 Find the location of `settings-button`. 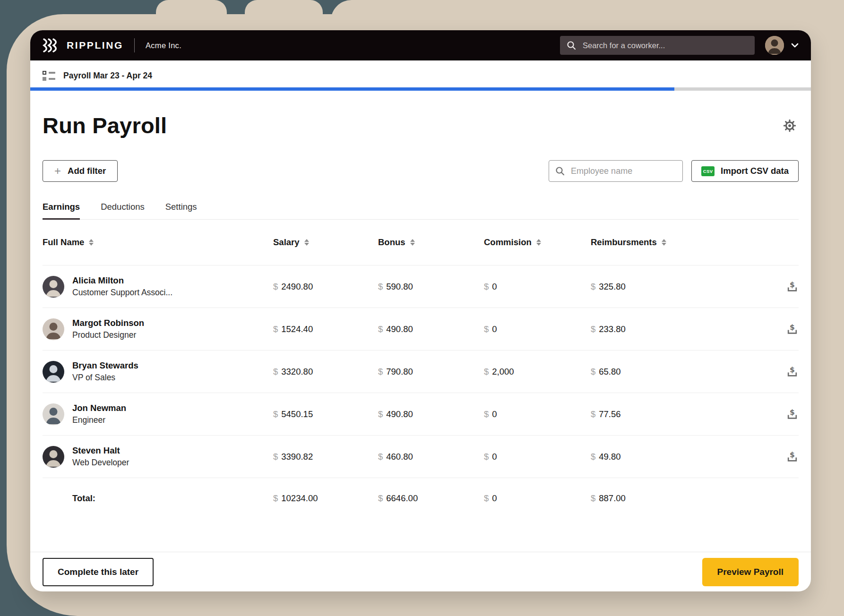

settings-button is located at coordinates (790, 126).